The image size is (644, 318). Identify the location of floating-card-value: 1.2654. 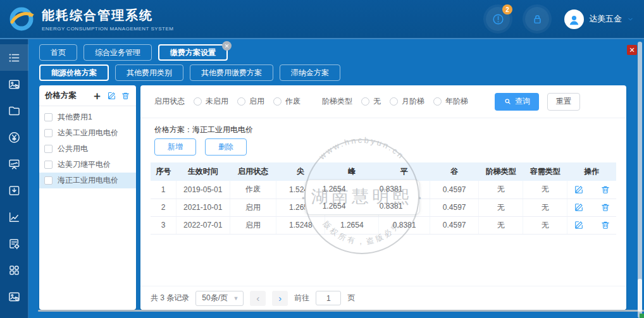
(334, 206).